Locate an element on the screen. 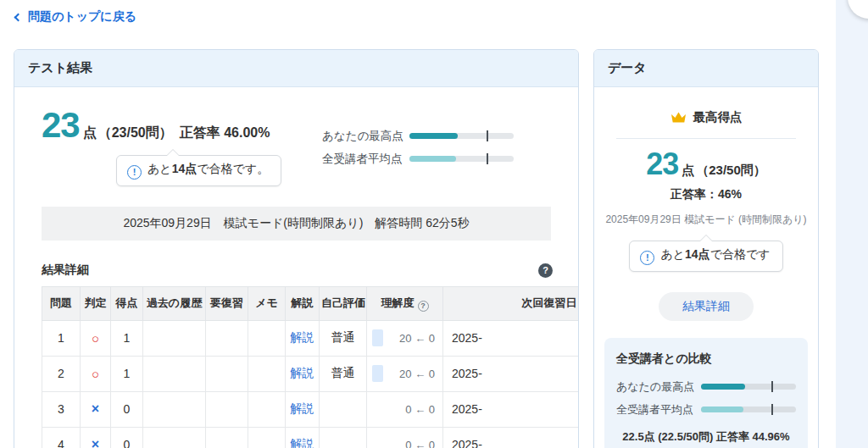  comparison-bar-your-best: あなたの最高点 is located at coordinates (706, 386).